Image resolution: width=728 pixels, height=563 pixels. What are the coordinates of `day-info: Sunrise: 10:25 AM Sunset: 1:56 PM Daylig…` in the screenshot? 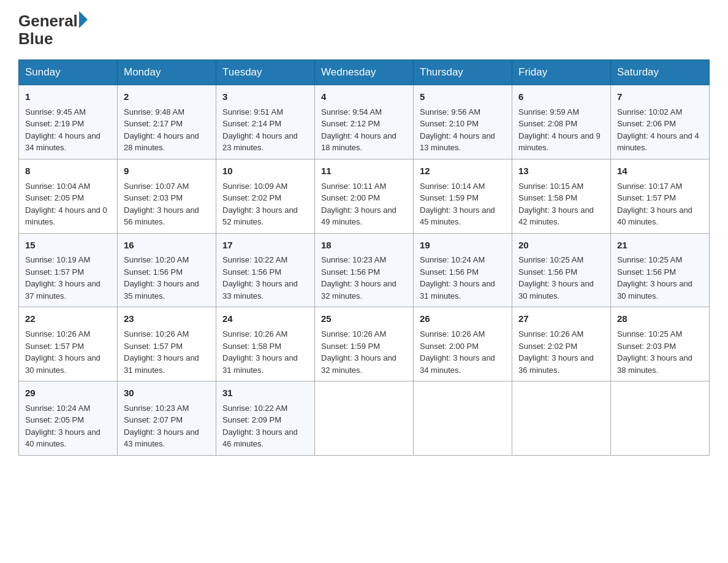 It's located at (660, 278).